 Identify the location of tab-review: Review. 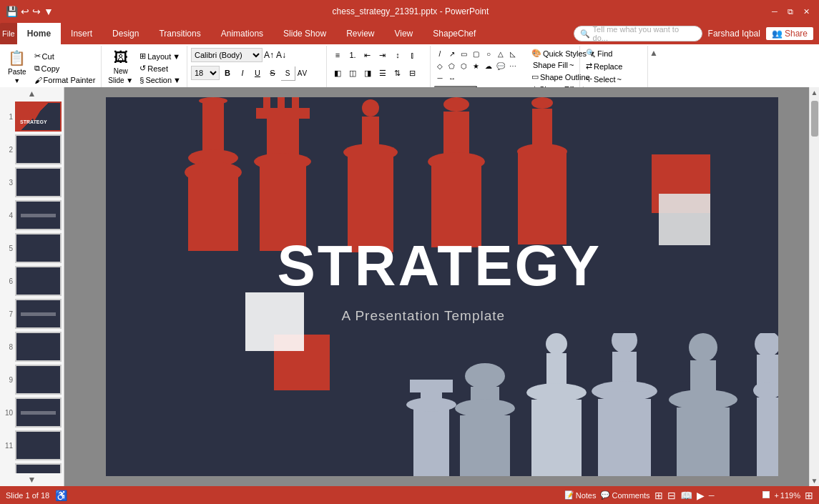
(361, 34).